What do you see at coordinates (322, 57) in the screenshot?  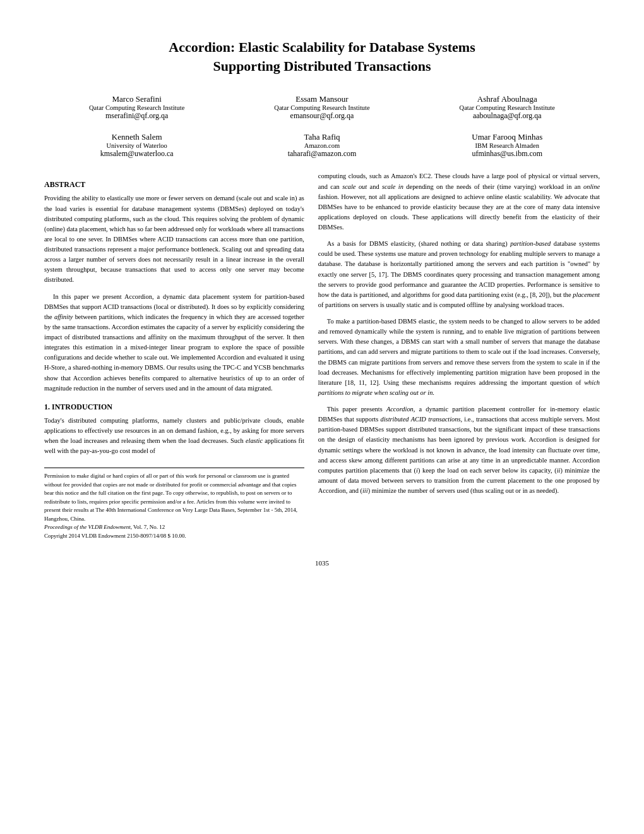 I see `page-title: Accordion: Elastic Scalability for Datab…` at bounding box center [322, 57].